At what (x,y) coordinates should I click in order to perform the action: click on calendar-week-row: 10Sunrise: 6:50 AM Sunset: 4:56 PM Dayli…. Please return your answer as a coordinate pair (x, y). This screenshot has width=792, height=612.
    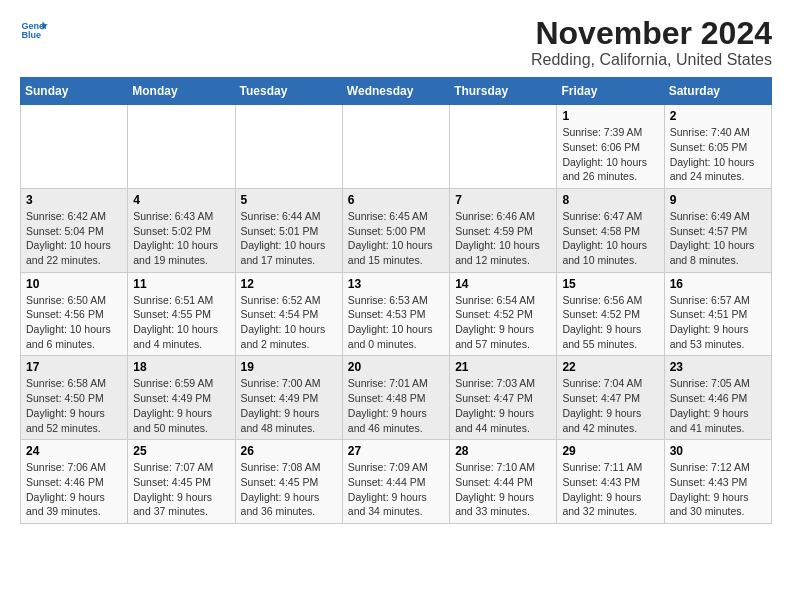
    Looking at the image, I should click on (396, 314).